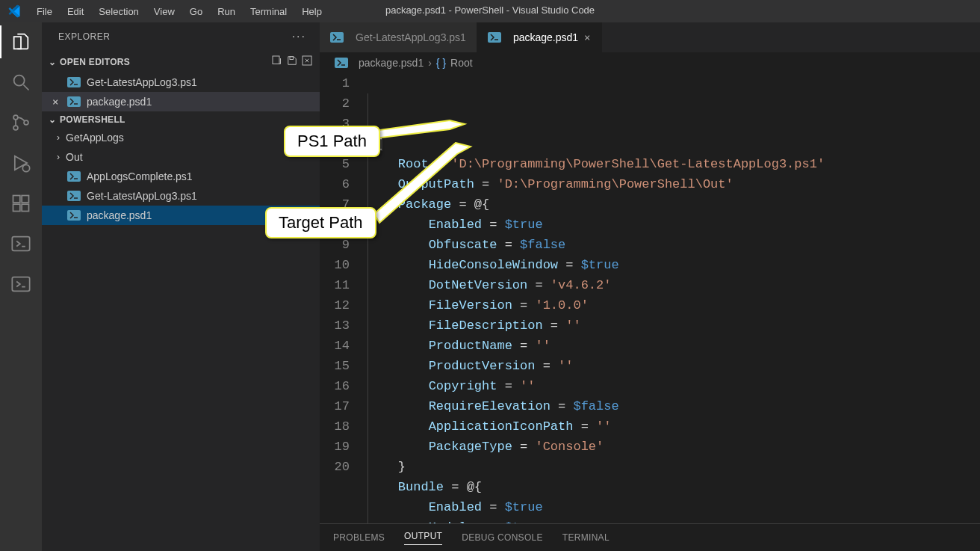 The width and height of the screenshot is (980, 551). What do you see at coordinates (14, 11) in the screenshot?
I see `vscode-icon` at bounding box center [14, 11].